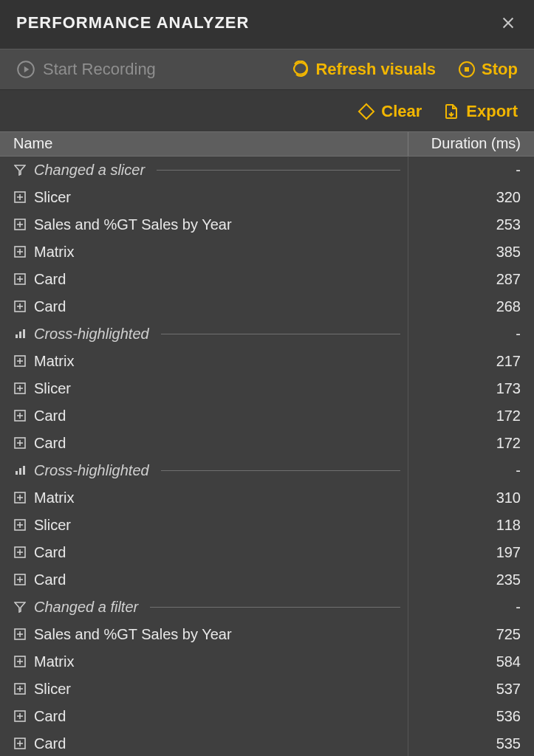 The image size is (534, 756). I want to click on export-button: Export, so click(480, 111).